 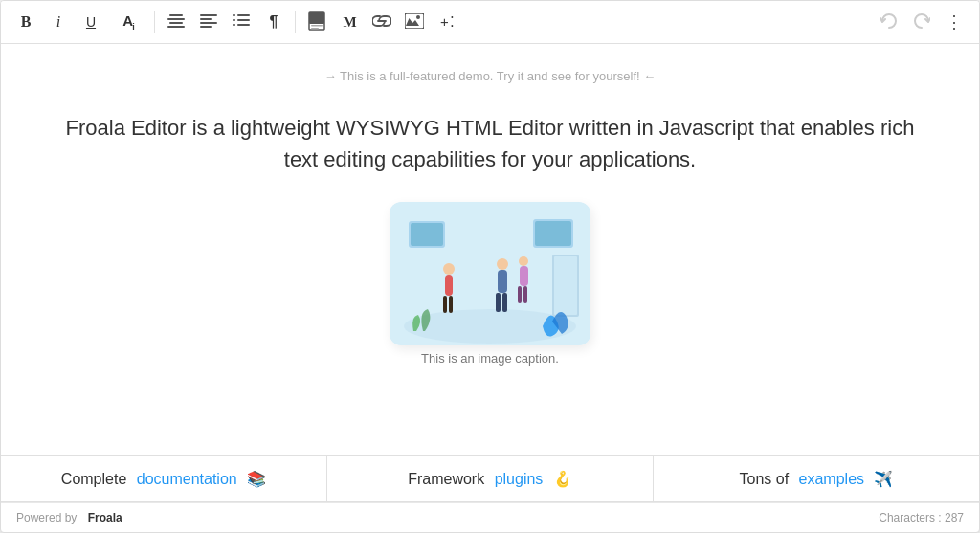 I want to click on link-documentation: documentation, so click(x=188, y=479).